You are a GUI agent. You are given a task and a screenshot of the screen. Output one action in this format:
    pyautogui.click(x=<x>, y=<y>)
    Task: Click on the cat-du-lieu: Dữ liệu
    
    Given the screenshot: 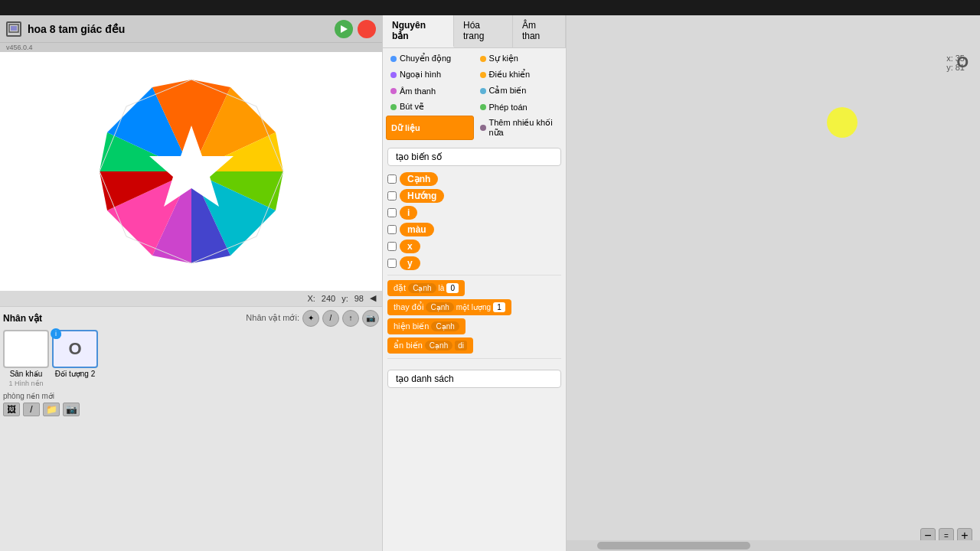 What is the action you would take?
    pyautogui.click(x=430, y=128)
    